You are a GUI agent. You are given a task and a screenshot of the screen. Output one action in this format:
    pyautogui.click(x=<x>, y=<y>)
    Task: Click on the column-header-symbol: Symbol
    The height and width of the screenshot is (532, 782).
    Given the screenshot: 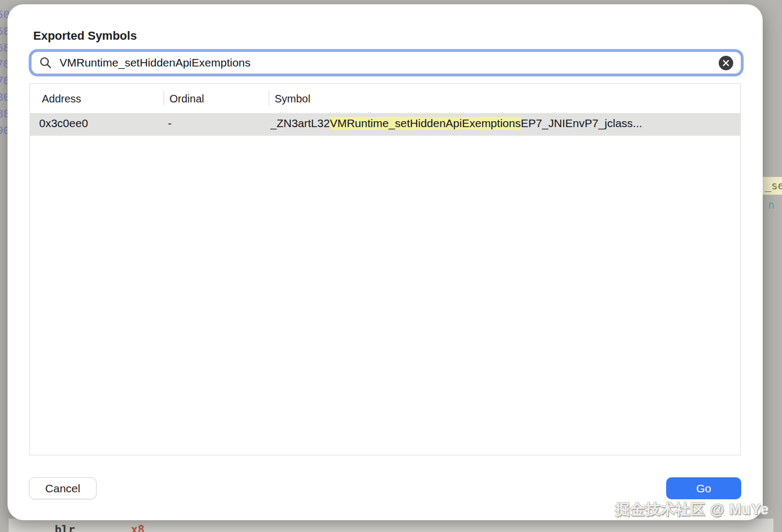 What is the action you would take?
    pyautogui.click(x=293, y=99)
    